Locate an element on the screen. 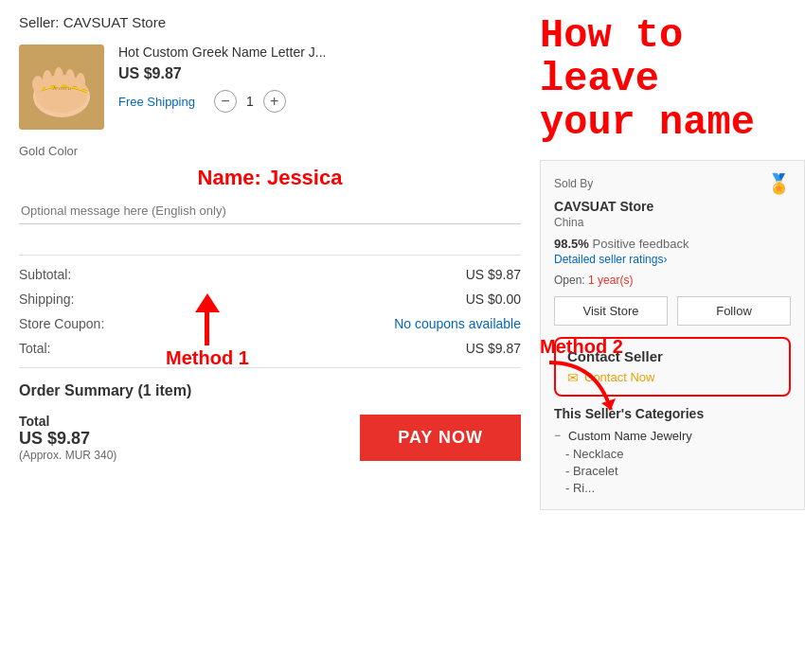  pay-now-button: PAY NOW is located at coordinates (440, 437).